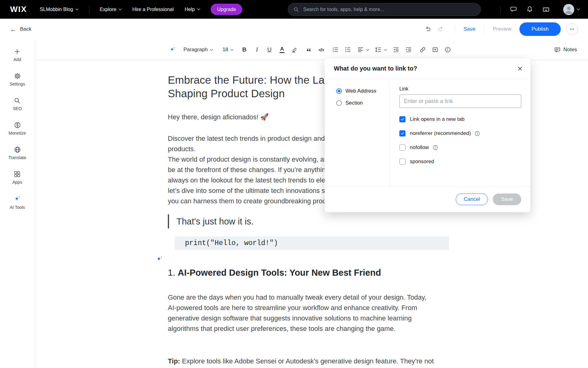 The height and width of the screenshot is (368, 588). What do you see at coordinates (17, 79) in the screenshot?
I see `sidebar-item-settings: Settings` at bounding box center [17, 79].